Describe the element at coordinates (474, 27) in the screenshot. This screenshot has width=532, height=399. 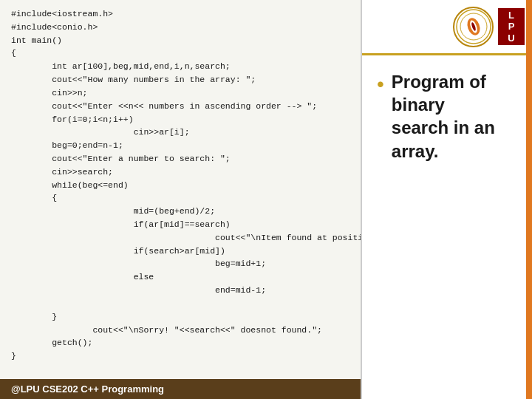
I see `lpu-logo-svg` at that location.